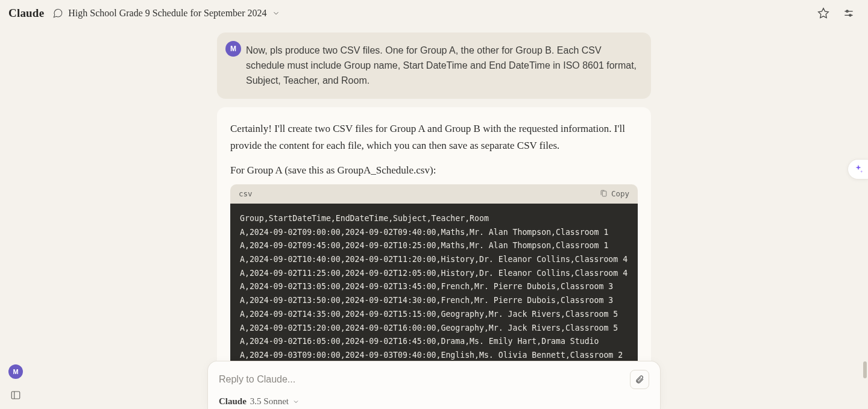  Describe the element at coordinates (145, 13) in the screenshot. I see `header-left: Claude High School Grade 9 Schedule for …` at that location.